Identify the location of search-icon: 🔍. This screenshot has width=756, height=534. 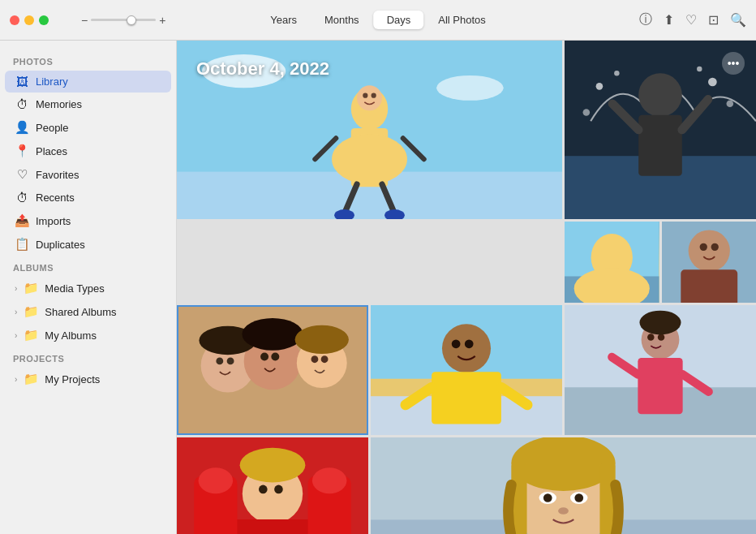
(738, 19).